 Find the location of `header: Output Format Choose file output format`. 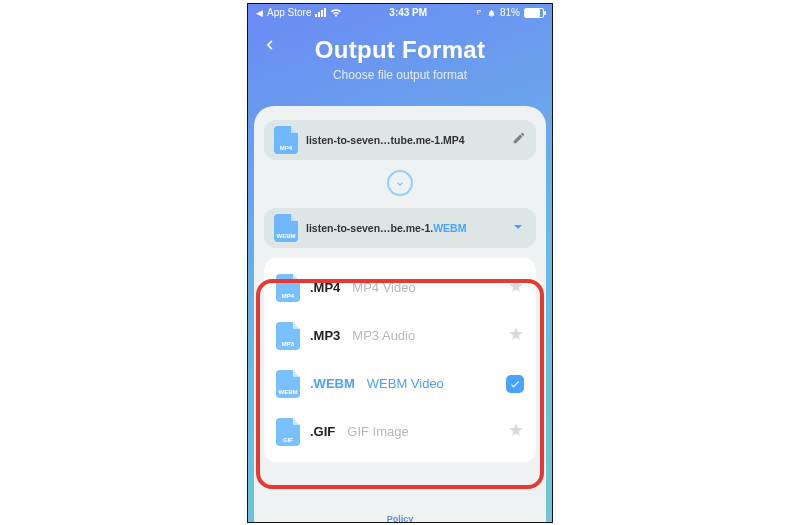

header: Output Format Choose file output format is located at coordinates (400, 57).